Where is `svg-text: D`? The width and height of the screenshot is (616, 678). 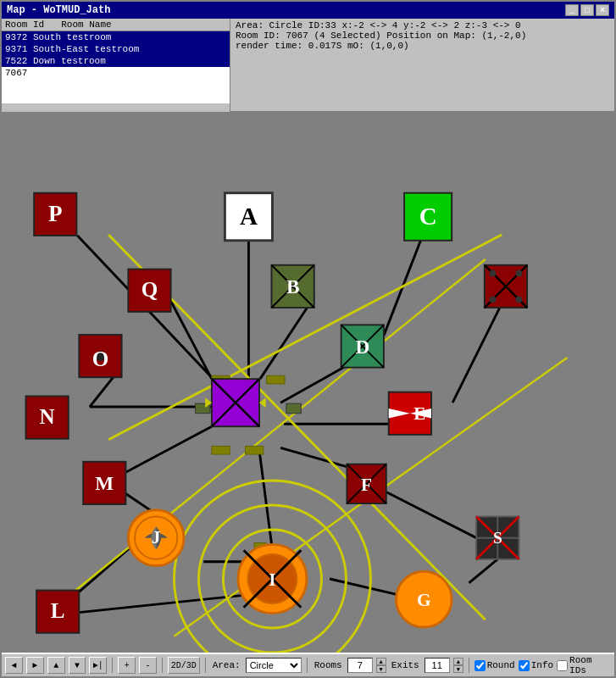 svg-text: D is located at coordinates (363, 347).